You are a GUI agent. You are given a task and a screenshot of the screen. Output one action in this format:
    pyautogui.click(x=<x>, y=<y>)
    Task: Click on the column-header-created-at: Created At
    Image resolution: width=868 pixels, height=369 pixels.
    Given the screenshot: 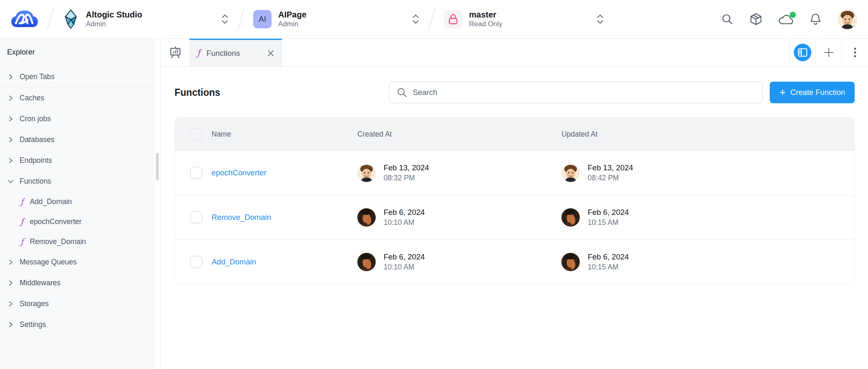 What is the action you would take?
    pyautogui.click(x=459, y=134)
    